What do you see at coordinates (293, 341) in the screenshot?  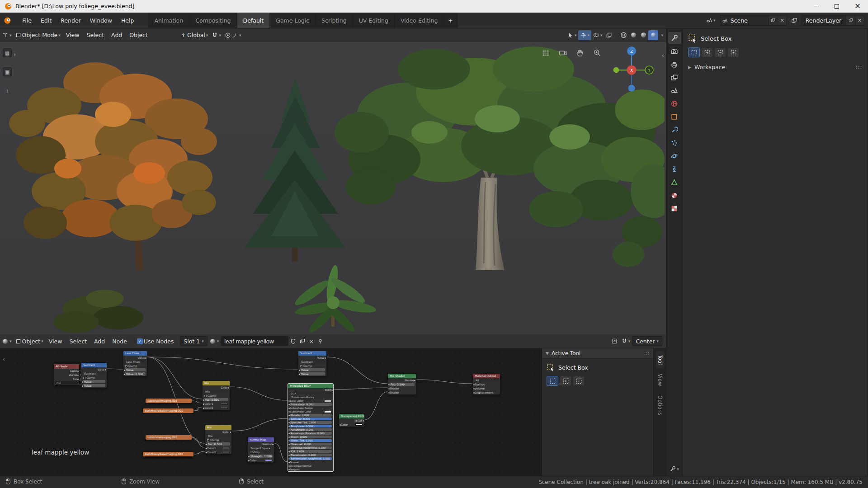 I see `fake-user-shield-icon` at bounding box center [293, 341].